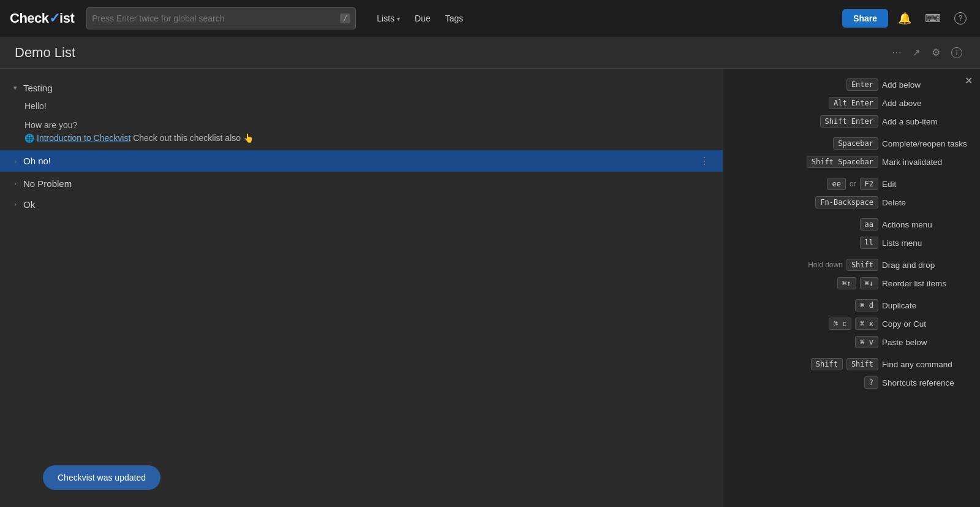 This screenshot has width=980, height=507. Describe the element at coordinates (862, 85) in the screenshot. I see `kbd-enter: Enter` at that location.